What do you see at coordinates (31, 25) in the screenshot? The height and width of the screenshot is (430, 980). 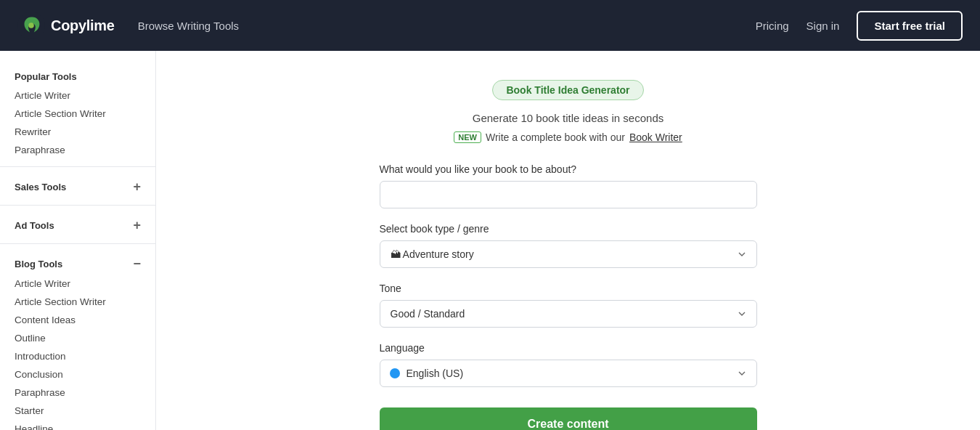 I see `logo-icon` at bounding box center [31, 25].